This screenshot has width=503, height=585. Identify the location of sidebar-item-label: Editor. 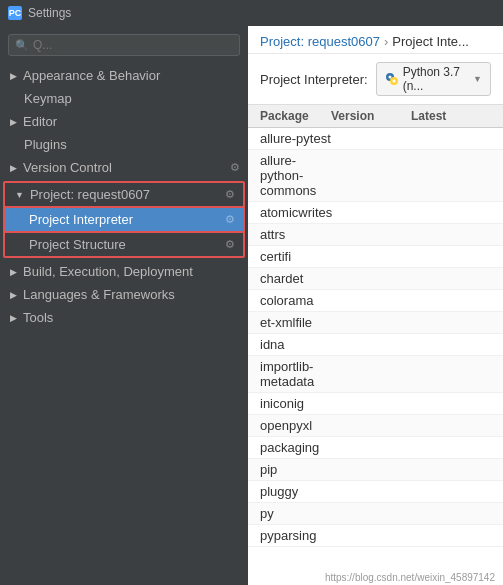
(40, 122).